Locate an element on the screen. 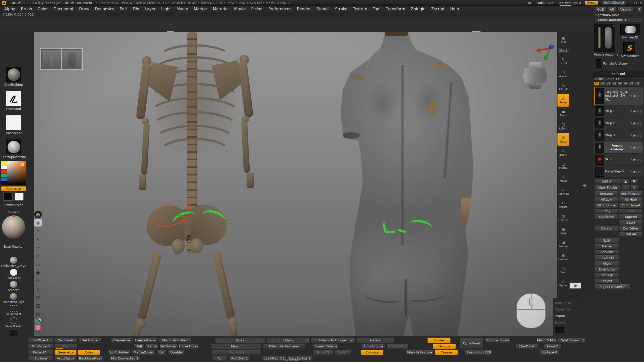  black-swatch is located at coordinates (8, 197).